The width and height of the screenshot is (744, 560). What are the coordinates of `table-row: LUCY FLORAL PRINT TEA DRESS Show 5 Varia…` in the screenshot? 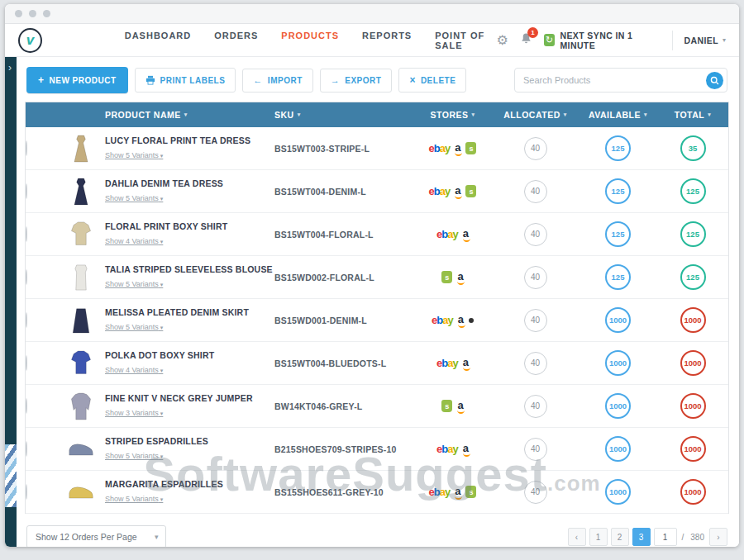 It's located at (377, 149).